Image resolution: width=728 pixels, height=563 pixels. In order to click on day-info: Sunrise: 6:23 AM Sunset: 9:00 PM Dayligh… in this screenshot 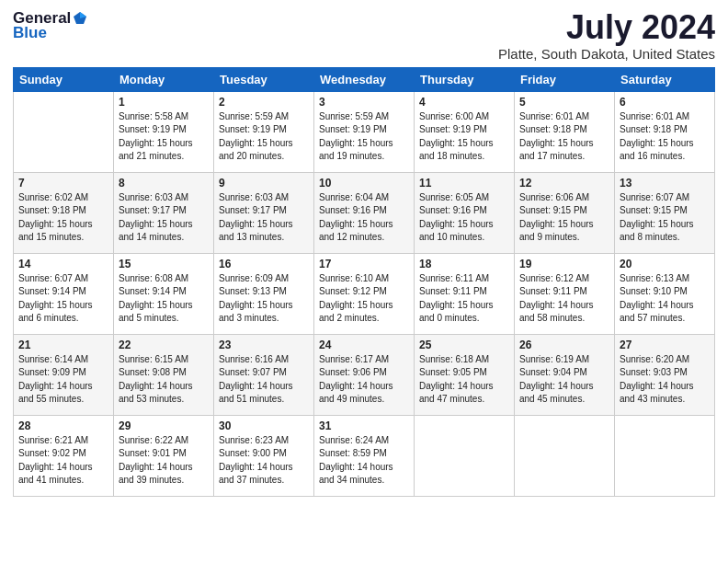, I will do `click(264, 461)`.